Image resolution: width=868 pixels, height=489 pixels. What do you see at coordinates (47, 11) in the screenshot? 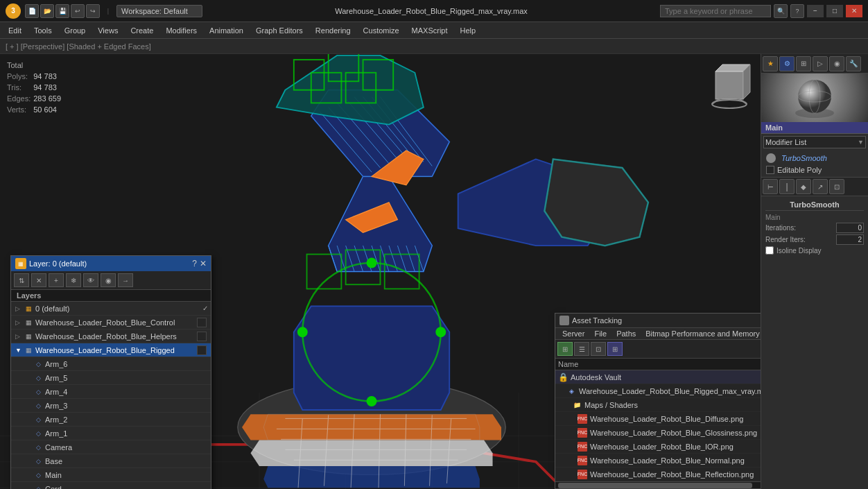
I see `open-btn: 📂` at bounding box center [47, 11].